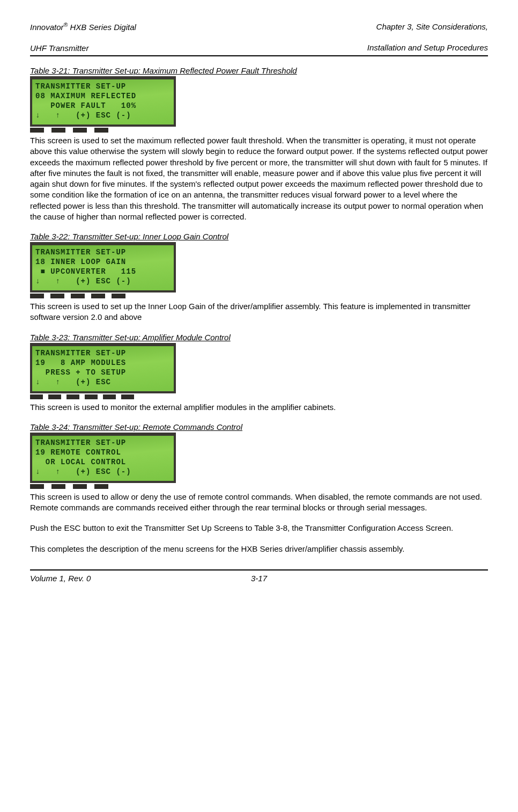 Image resolution: width=518 pixels, height=812 pixels. I want to click on lcd-row: 18 INNER LOOP GAIN, so click(103, 262).